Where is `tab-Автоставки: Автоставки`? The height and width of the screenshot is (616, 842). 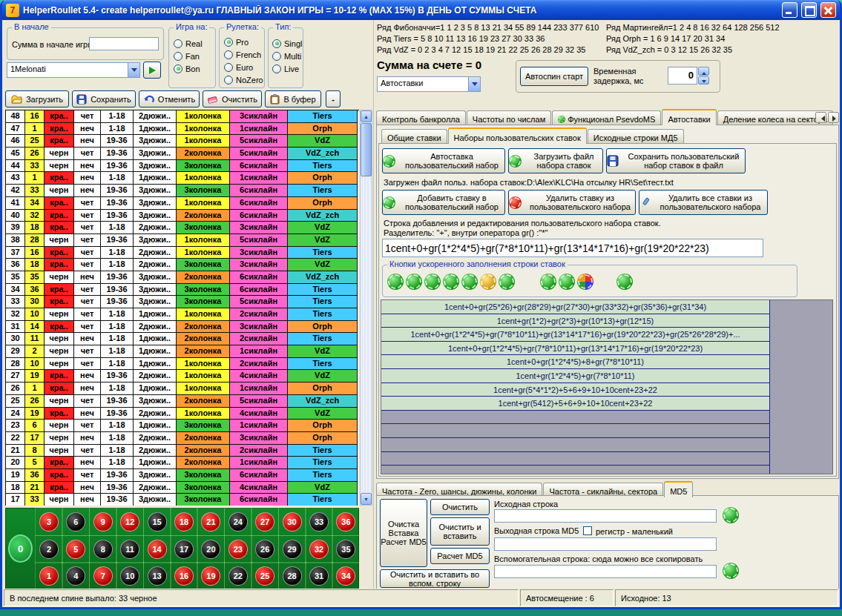
tab-Автоставки: Автоставки is located at coordinates (688, 117).